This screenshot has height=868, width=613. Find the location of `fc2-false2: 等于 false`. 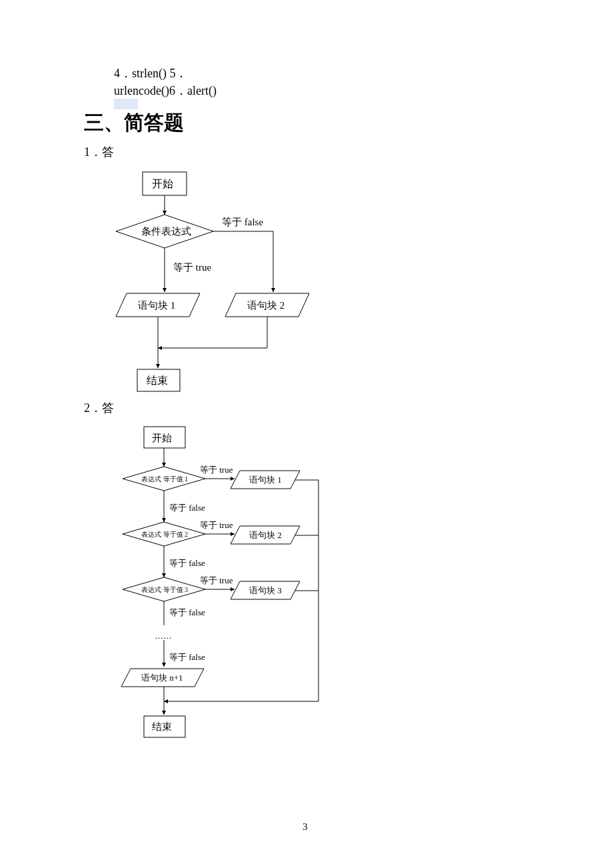

fc2-false2: 等于 false is located at coordinates (187, 563).